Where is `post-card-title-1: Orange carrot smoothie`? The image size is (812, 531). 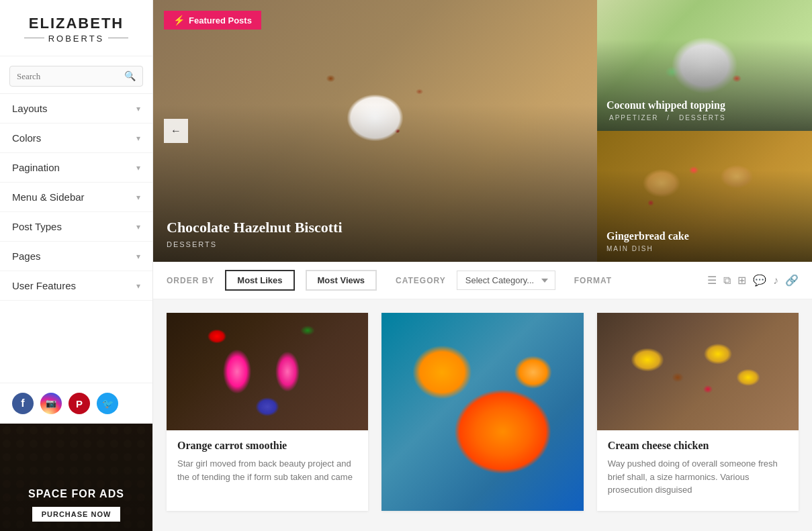 post-card-title-1: Orange carrot smoothie is located at coordinates (267, 446).